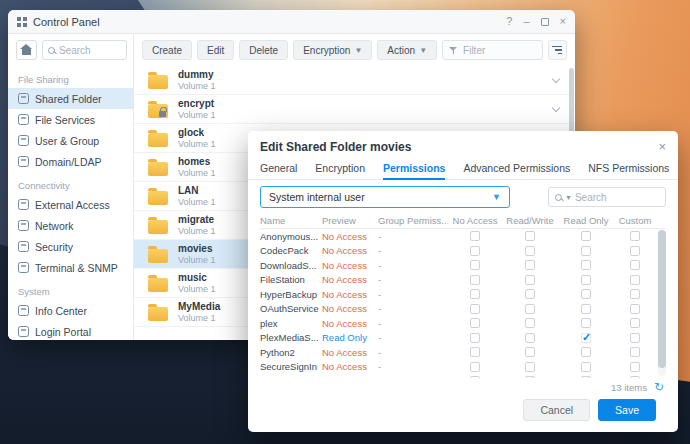  I want to click on sidebar-item-info-center: Info Center, so click(70, 310).